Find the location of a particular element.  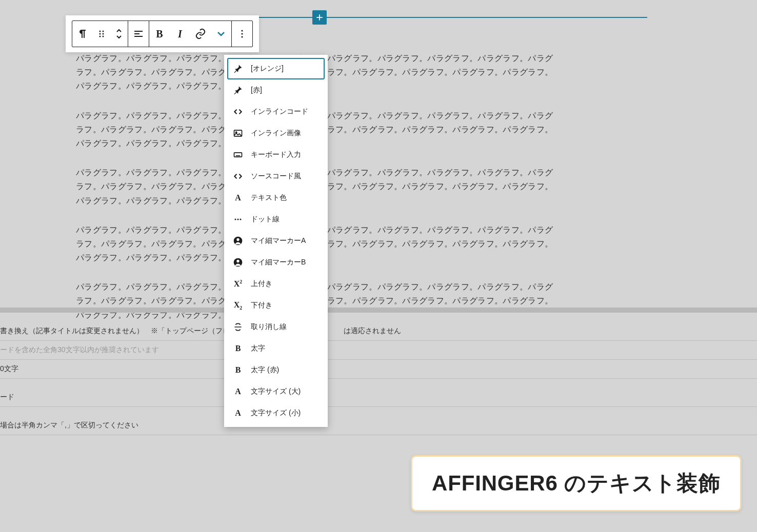

dropdown-item: [オレンジ] is located at coordinates (276, 69).